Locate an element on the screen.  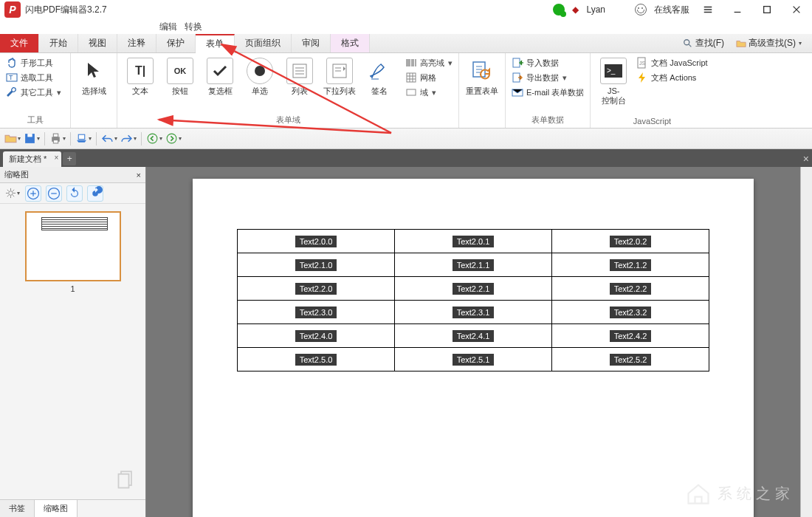
form-cell: Text2.3.0 is located at coordinates (316, 312).